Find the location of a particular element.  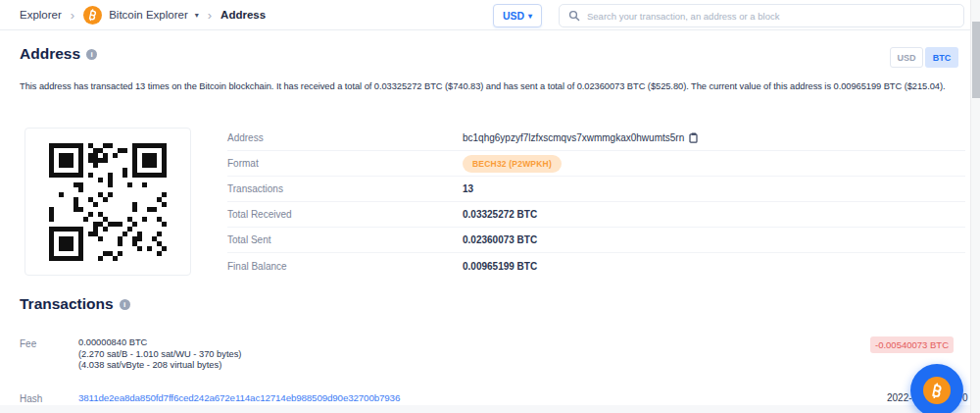

hash-label: Hash is located at coordinates (31, 398).